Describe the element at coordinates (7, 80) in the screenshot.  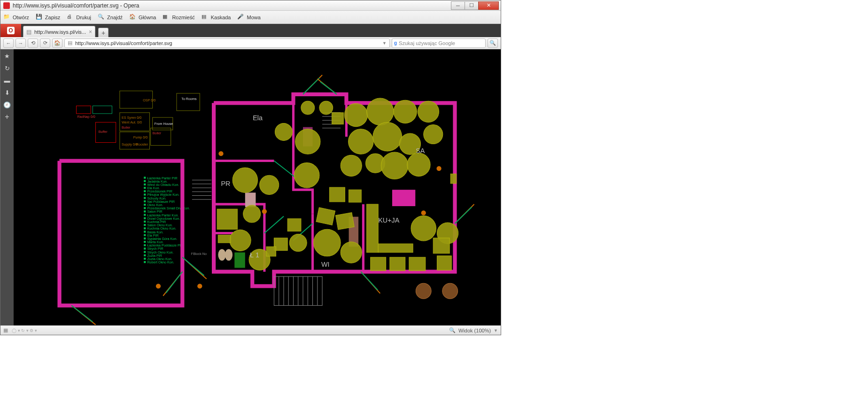
I see `notes-panel-icon: ▬` at that location.